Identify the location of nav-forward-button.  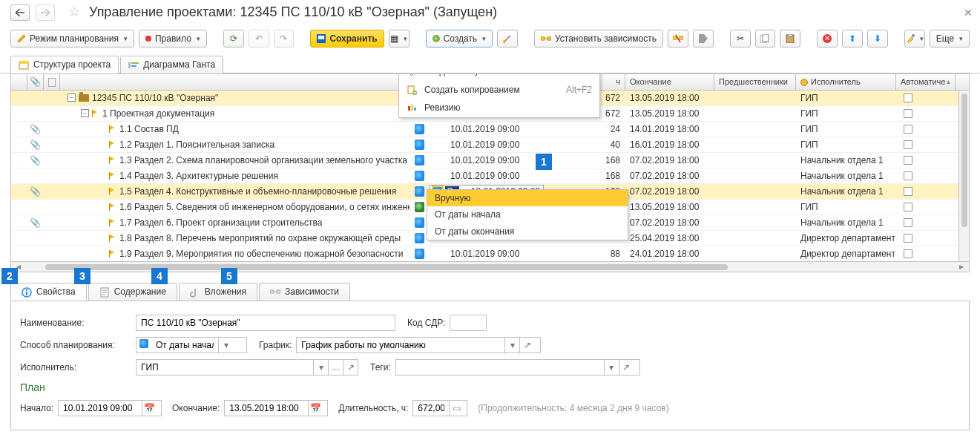
(45, 13).